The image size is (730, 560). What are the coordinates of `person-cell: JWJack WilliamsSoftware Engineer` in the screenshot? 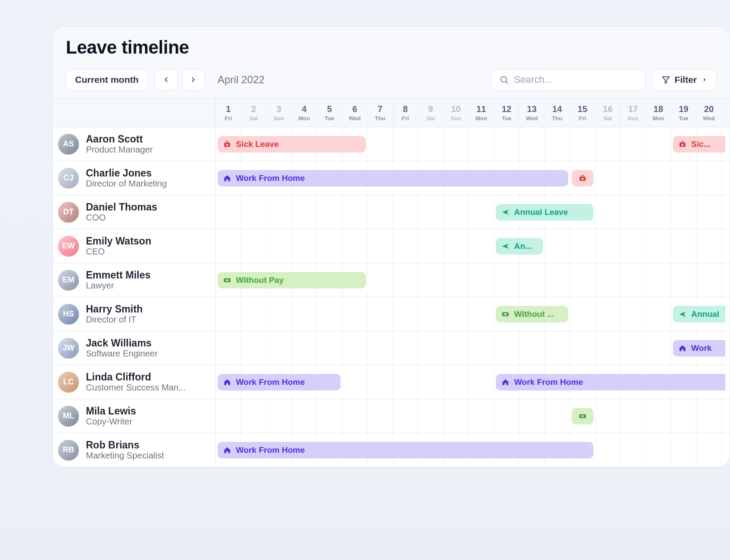 It's located at (134, 348).